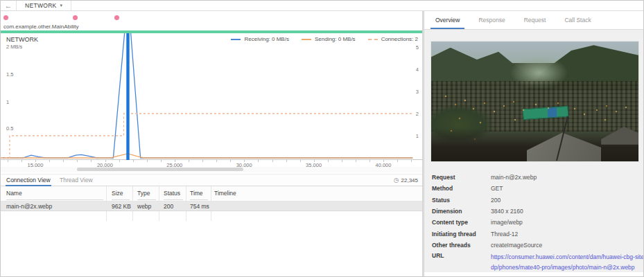  I want to click on elapsed-time: ◷ 22,345, so click(406, 180).